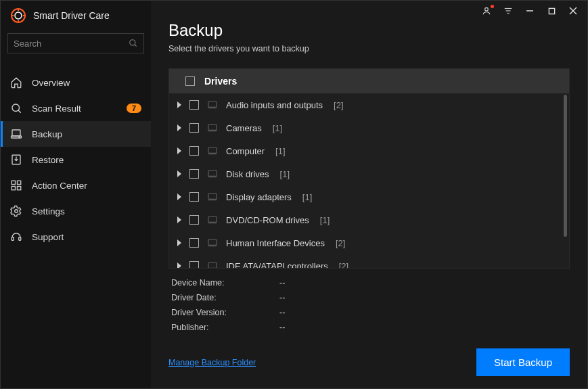  Describe the element at coordinates (573, 11) in the screenshot. I see `close-button` at that location.